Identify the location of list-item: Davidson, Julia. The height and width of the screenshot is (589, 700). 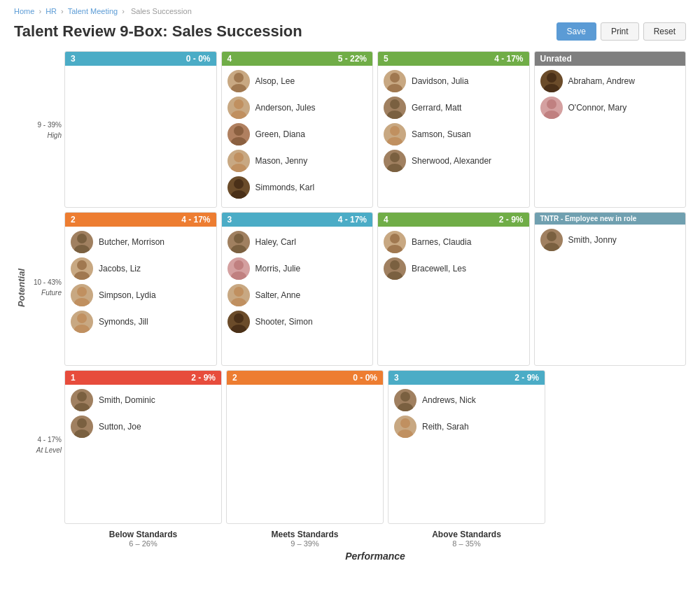
(454, 81).